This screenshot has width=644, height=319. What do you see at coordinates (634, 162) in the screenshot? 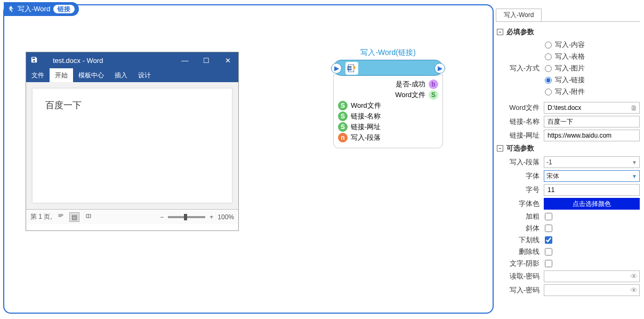
I see `chevron-down-icon: ▼` at bounding box center [634, 162].